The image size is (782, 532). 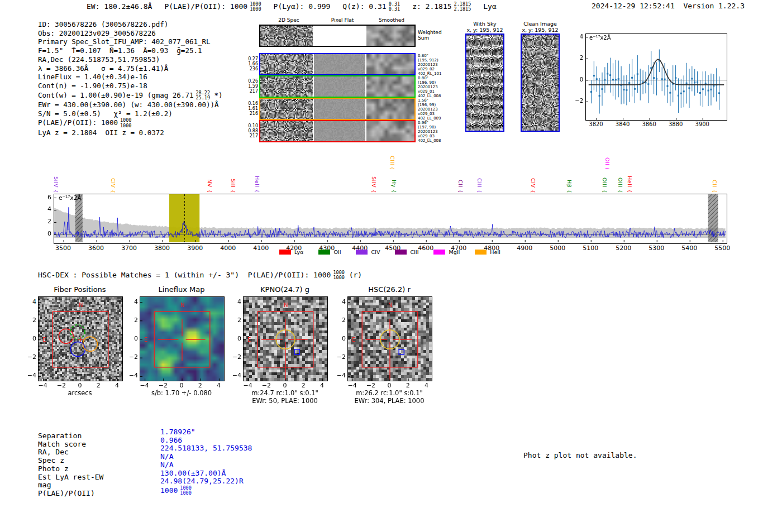 I want to click on match-value-text: N/A, so click(x=166, y=464).